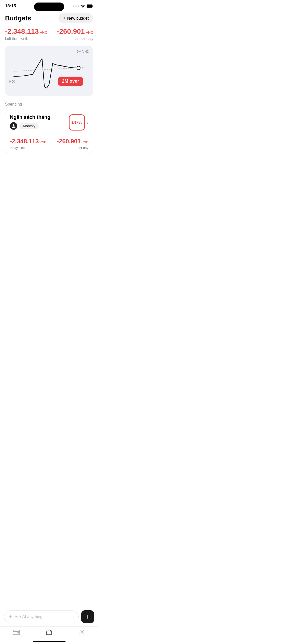  What do you see at coordinates (78, 18) in the screenshot?
I see `new-budget-label: New budget` at bounding box center [78, 18].